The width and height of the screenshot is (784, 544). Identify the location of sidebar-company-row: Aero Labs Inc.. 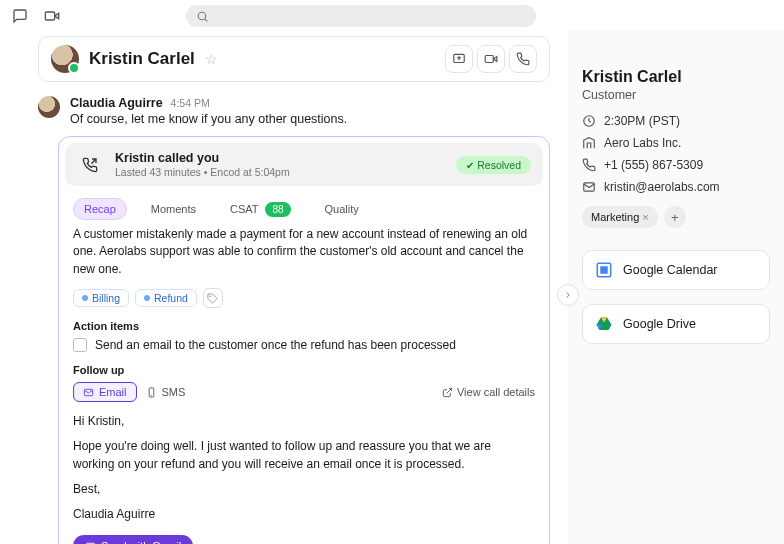
(676, 143).